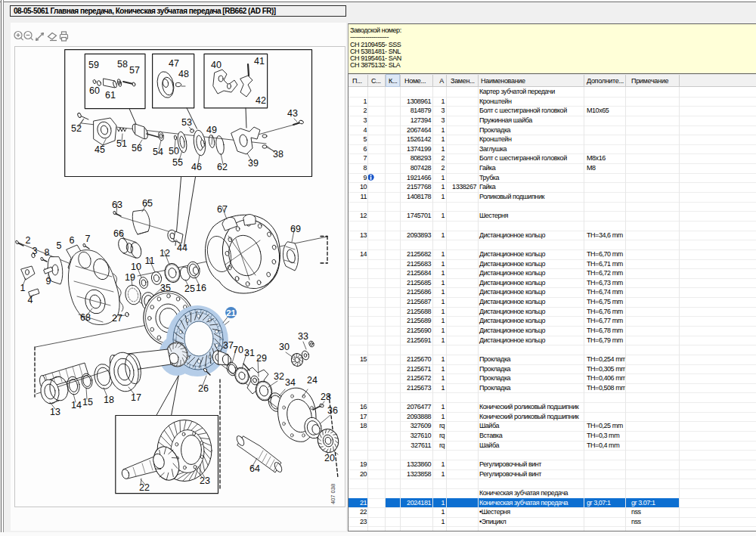 Image resolution: width=756 pixels, height=536 pixels. I want to click on svg-text: 57, so click(135, 70).